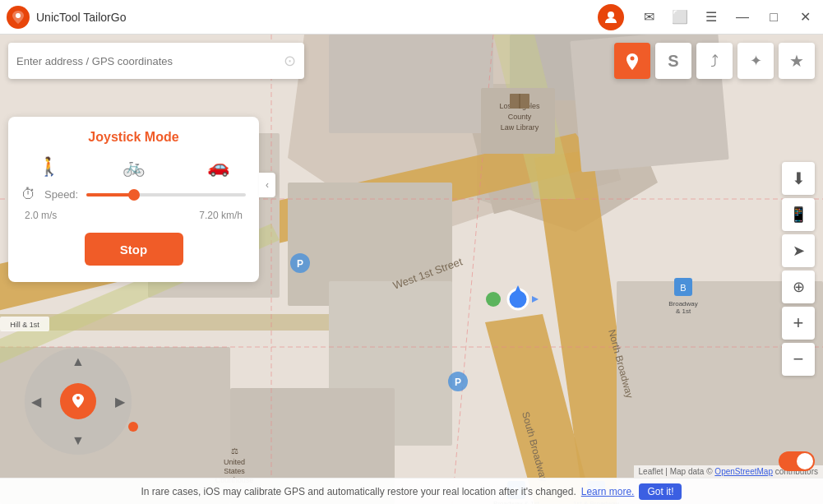 The image size is (823, 504). Describe the element at coordinates (680, 17) in the screenshot. I see `monitor-btn: ⬜` at that location.